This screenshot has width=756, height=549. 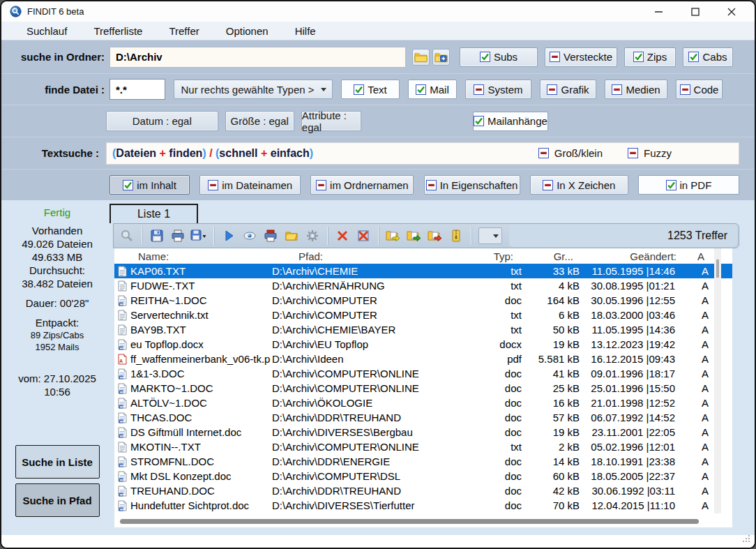 I want to click on gear-icon, so click(x=312, y=236).